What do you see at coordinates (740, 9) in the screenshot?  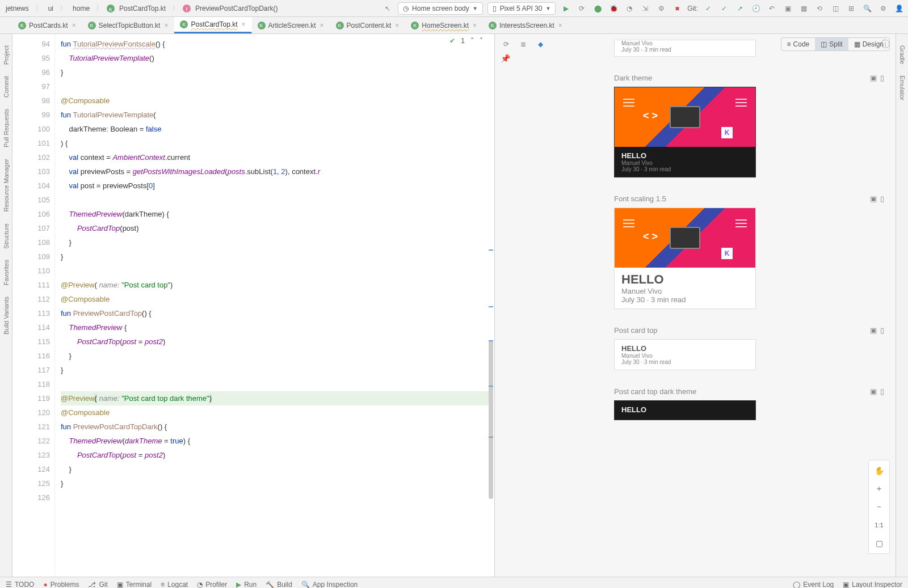 I see `vcs-push-icon: ↗` at bounding box center [740, 9].